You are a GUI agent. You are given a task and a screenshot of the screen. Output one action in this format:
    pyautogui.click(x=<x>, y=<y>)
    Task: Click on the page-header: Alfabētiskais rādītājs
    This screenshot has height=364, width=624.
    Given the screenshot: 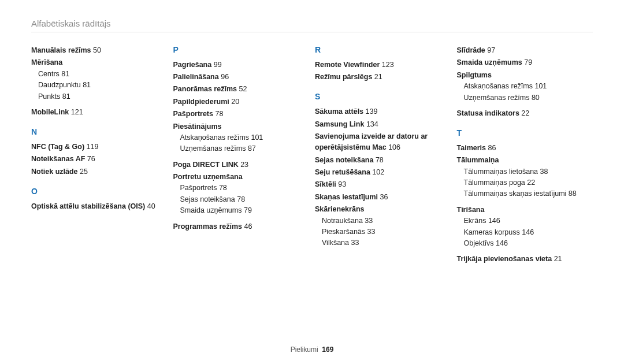 What is the action you would take?
    pyautogui.click(x=312, y=25)
    